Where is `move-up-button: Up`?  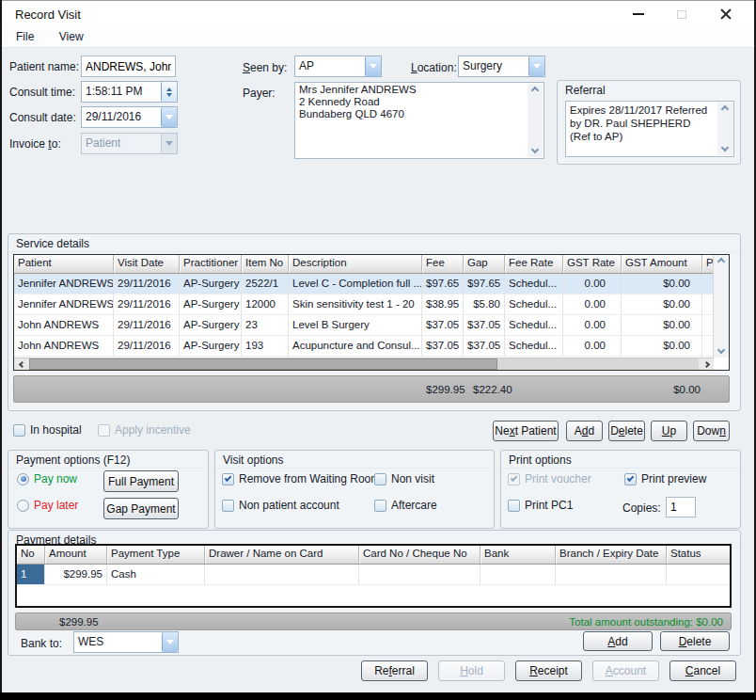 move-up-button: Up is located at coordinates (669, 431).